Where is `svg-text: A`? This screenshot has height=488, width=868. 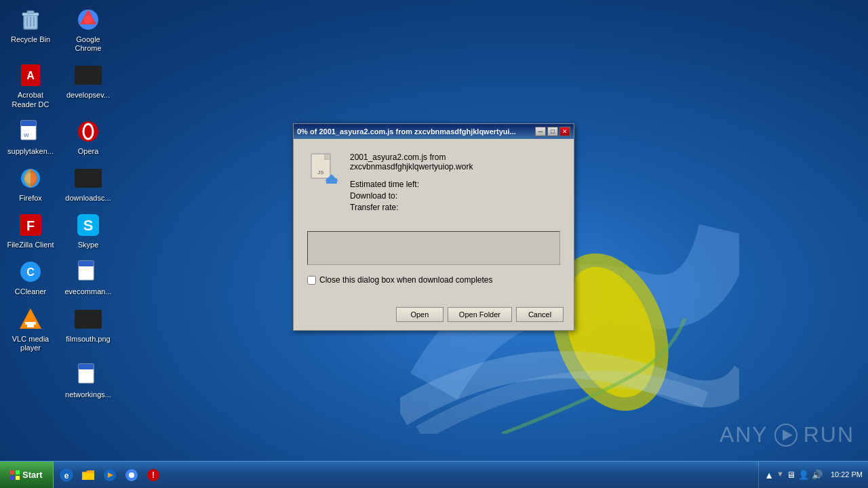
svg-text: A is located at coordinates (31, 76).